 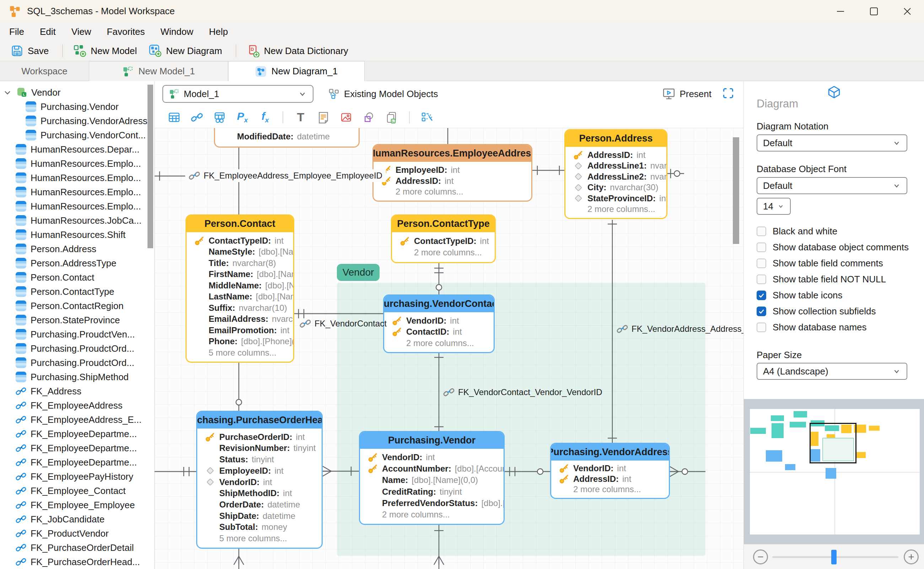 What do you see at coordinates (77, 534) in the screenshot?
I see `sidebar-item-fk-productvendor: FK_ProductVendor` at bounding box center [77, 534].